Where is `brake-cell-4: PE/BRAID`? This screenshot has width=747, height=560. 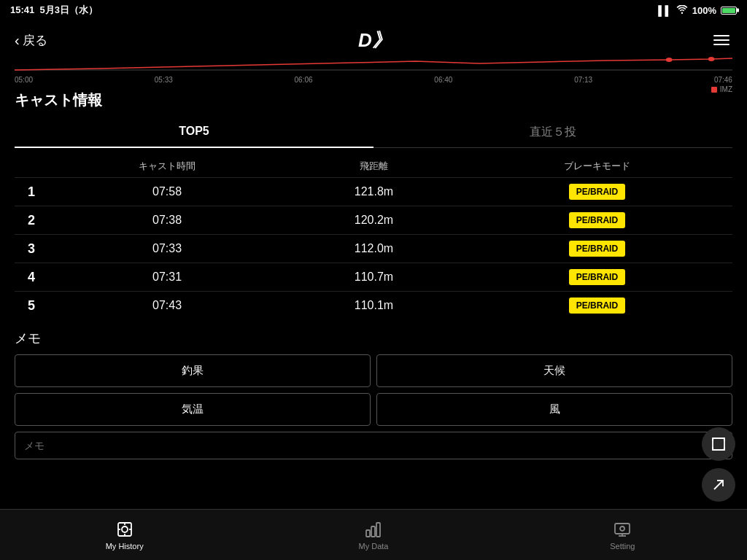 brake-cell-4: PE/BRAID is located at coordinates (597, 277).